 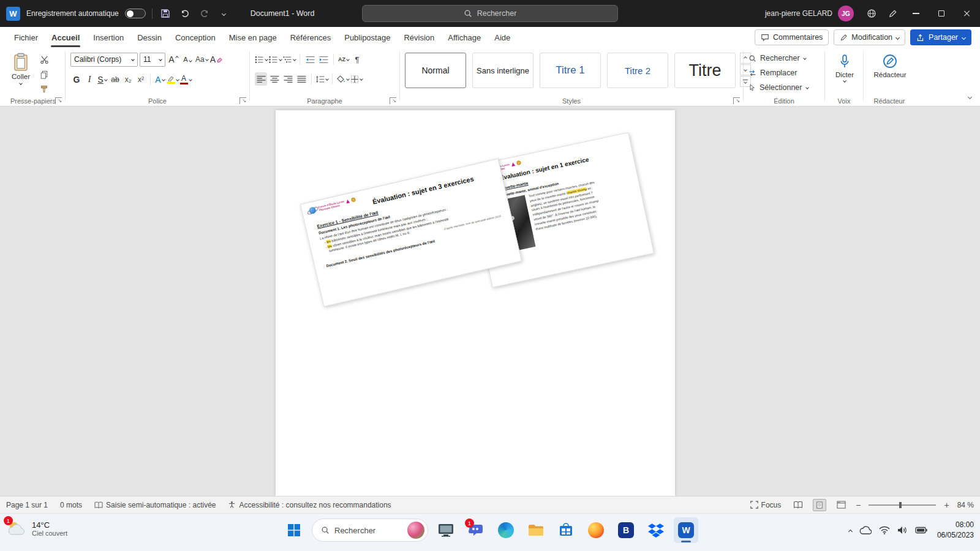 I want to click on shrink-font-button: A, so click(x=187, y=59).